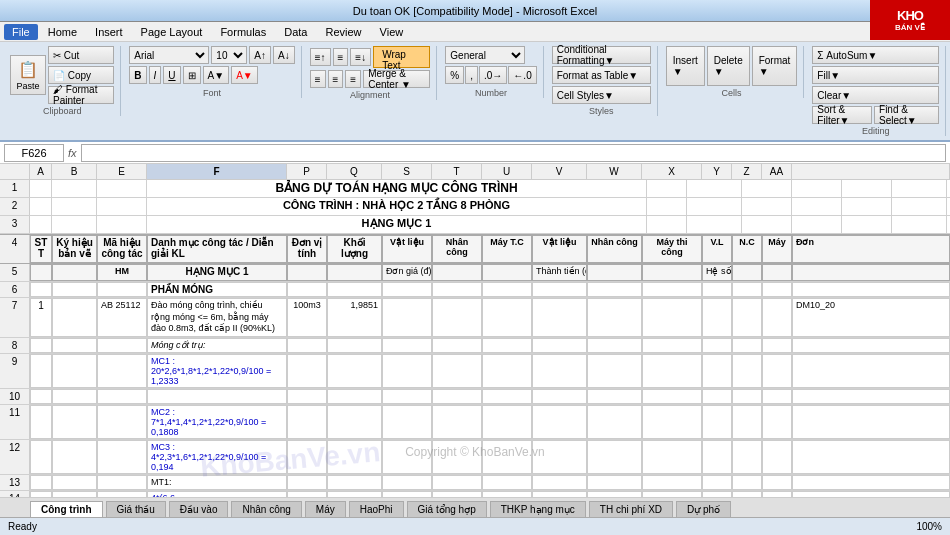 This screenshot has height=535, width=950. I want to click on menu-formulas: Formulas, so click(243, 32).